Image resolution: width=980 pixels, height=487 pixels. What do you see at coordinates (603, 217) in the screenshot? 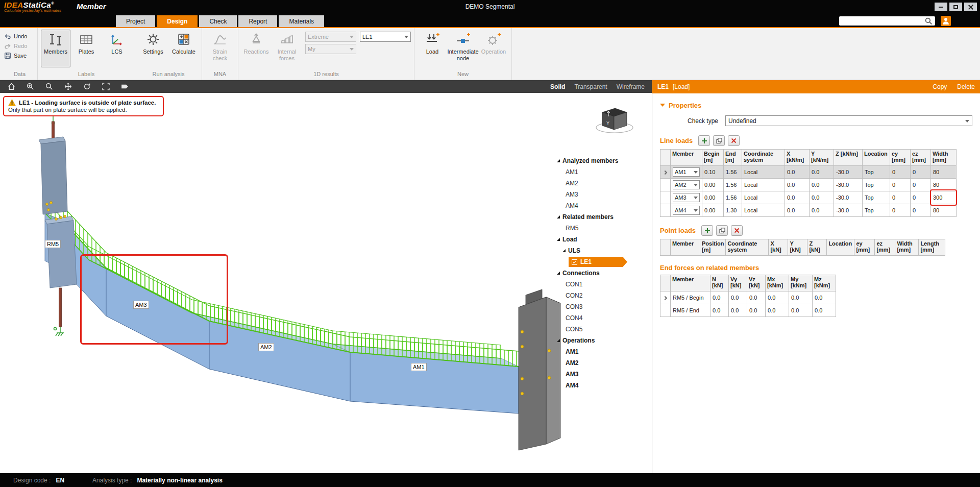
I see `tree-section-related-members: Related members` at bounding box center [603, 217].